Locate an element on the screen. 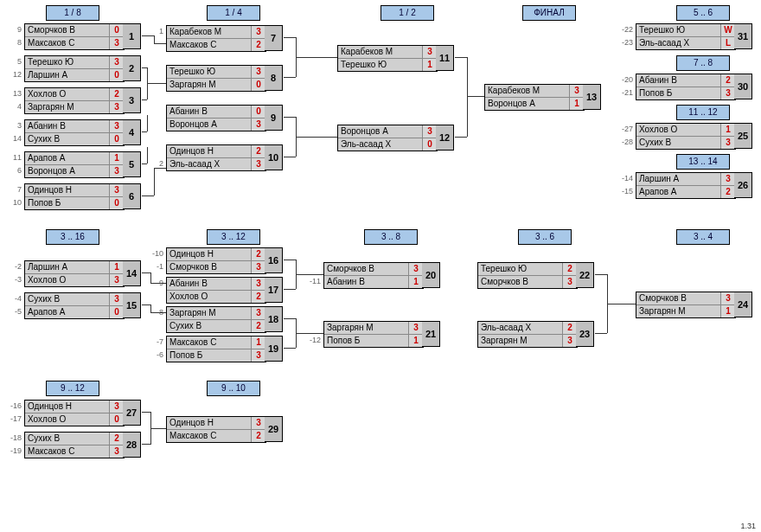 The image size is (761, 532). match-17: Абанин В3Хохлов О2 is located at coordinates (216, 291).